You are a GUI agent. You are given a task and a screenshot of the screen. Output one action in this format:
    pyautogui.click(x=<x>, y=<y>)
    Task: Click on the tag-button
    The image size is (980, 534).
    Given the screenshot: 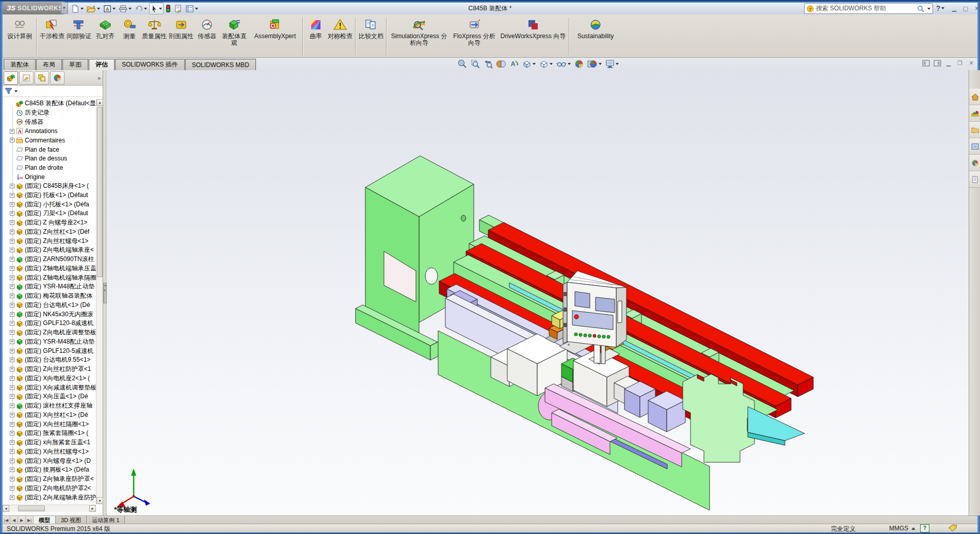 What is the action you would take?
    pyautogui.click(x=953, y=528)
    